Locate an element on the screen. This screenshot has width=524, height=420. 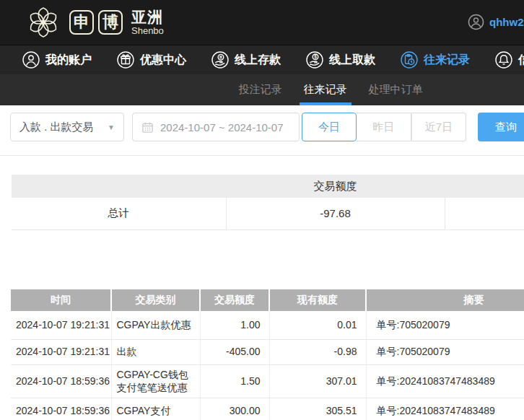
transaction-type-select: 入款 . 出款交易 ▼ is located at coordinates (67, 127).